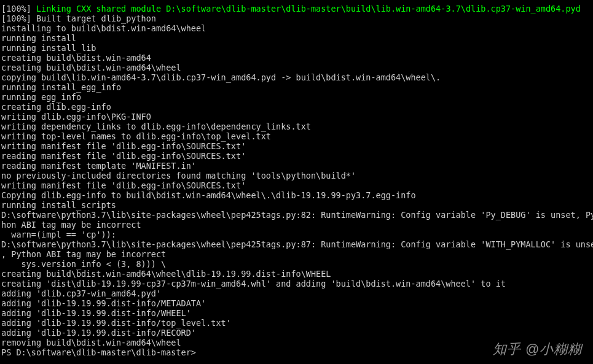 The width and height of the screenshot is (593, 364). I want to click on terminal-line: [100%] Linking CXX shared module D:\soft…, so click(296, 9).